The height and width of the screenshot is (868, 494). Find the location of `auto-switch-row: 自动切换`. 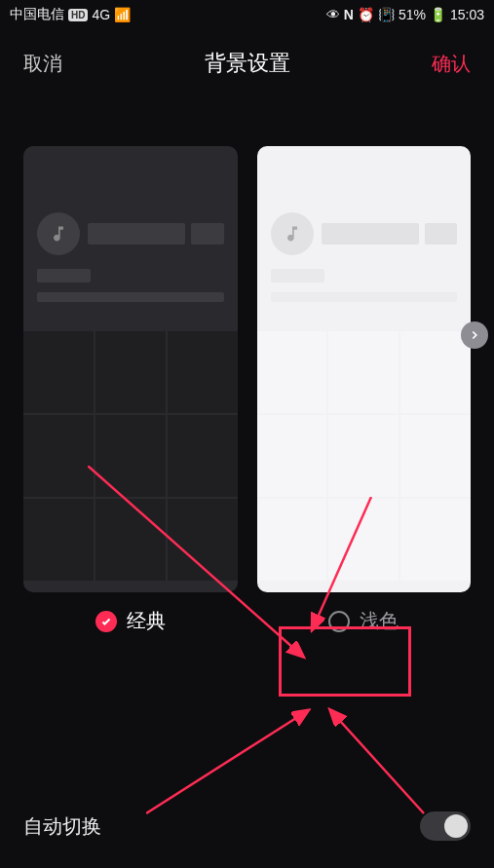

auto-switch-row: 自动切换 is located at coordinates (247, 826).